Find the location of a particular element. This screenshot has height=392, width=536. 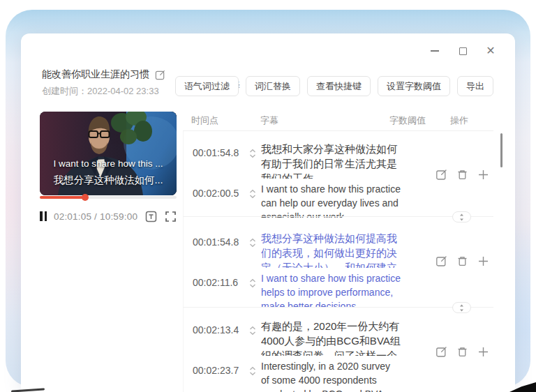

column-header-threshold: 字数阈值 is located at coordinates (408, 121).